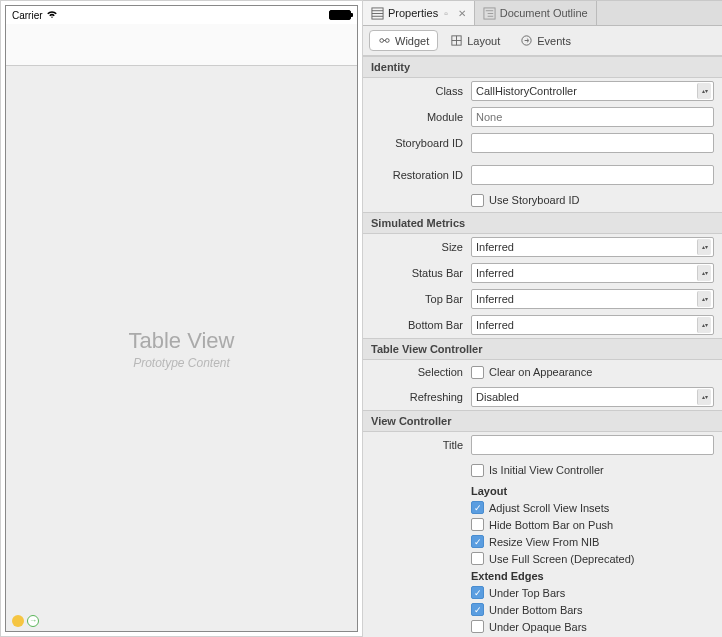  I want to click on top-bar-label: Top Bar, so click(421, 299).